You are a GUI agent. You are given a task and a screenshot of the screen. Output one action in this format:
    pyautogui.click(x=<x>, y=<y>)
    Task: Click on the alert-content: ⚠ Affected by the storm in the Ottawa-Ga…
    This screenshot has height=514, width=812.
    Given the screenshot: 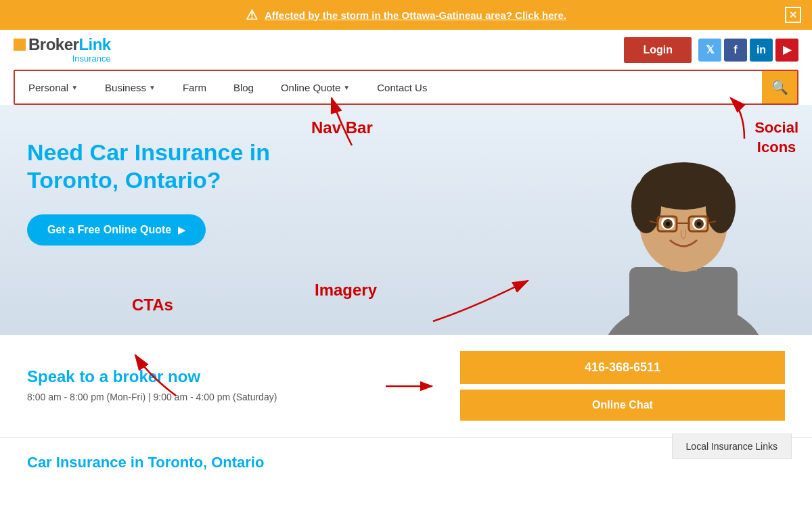 What is the action you would take?
    pyautogui.click(x=406, y=15)
    